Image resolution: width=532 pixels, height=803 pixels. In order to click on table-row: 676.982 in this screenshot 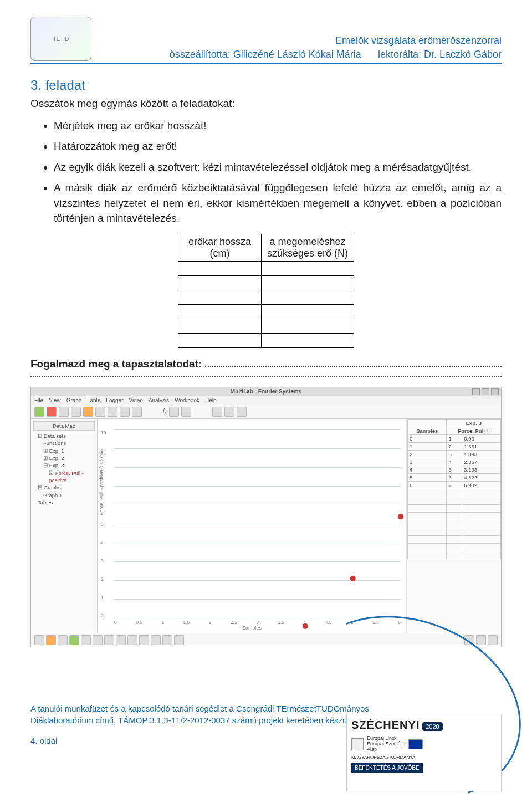, I will do `click(454, 485)`.